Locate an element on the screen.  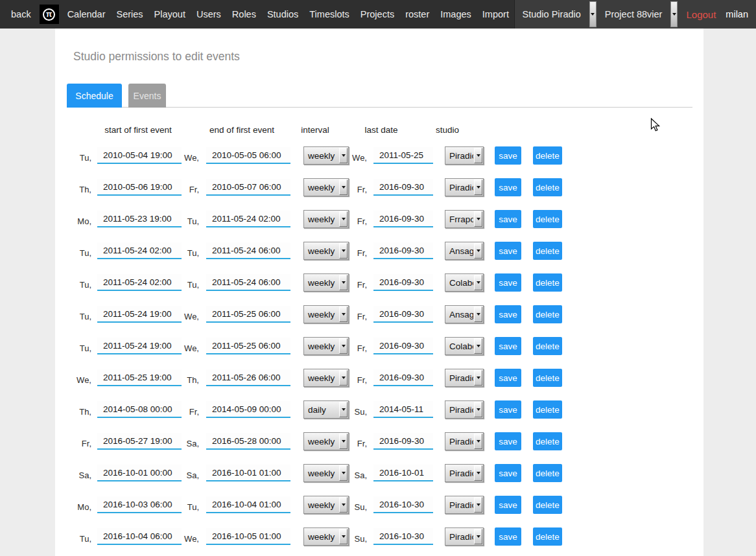
tab-schedule: Schedule is located at coordinates (95, 96).